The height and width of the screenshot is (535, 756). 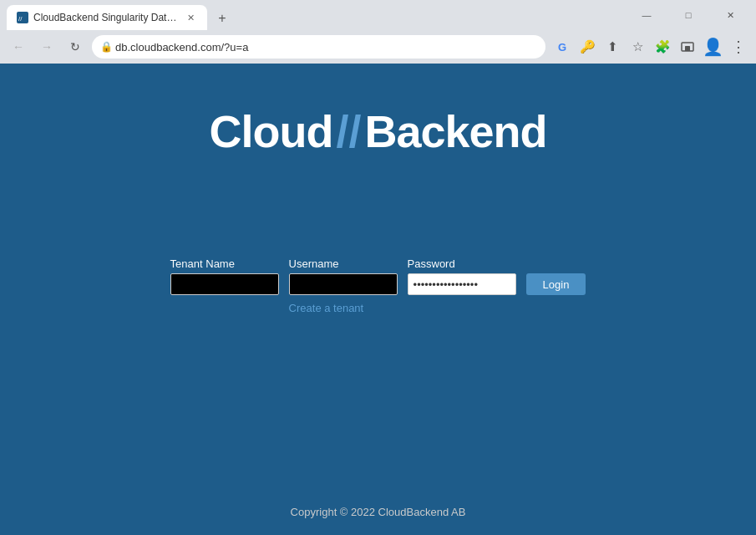 I want to click on tenant-group: Tenant Name, so click(x=225, y=276).